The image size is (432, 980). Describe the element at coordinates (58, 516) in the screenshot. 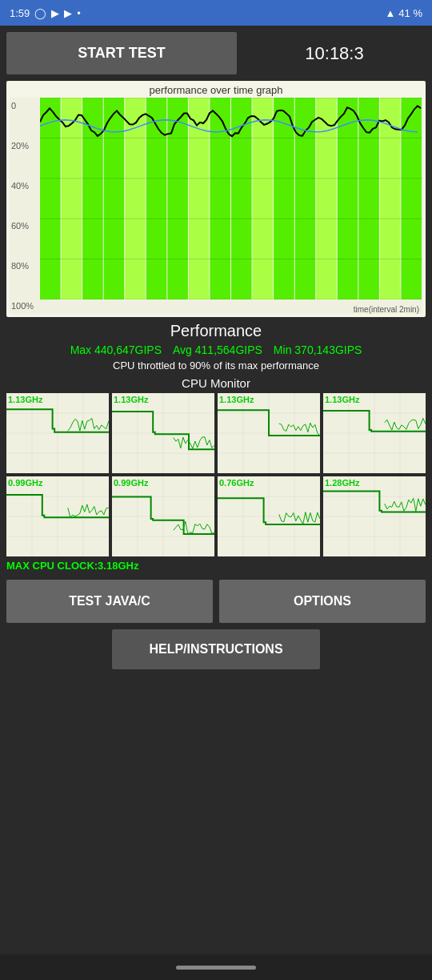

I see `cpu-core-4: 0.99GHz` at that location.